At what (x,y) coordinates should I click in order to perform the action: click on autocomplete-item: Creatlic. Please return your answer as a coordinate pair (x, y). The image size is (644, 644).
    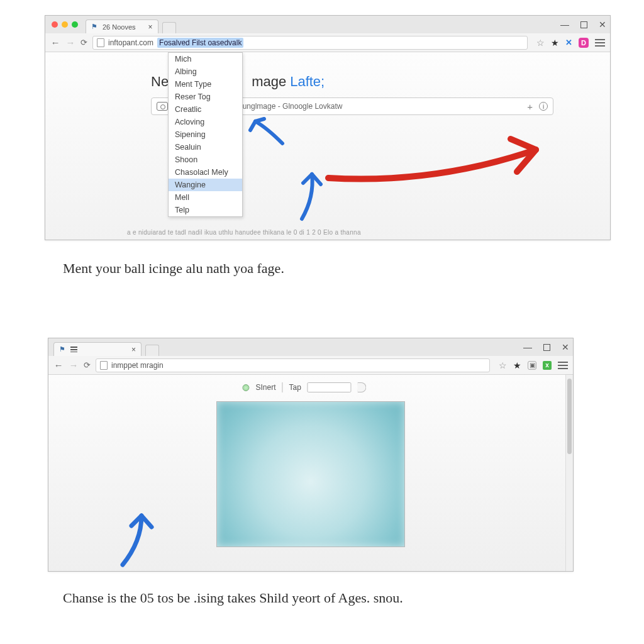
    Looking at the image, I should click on (205, 109).